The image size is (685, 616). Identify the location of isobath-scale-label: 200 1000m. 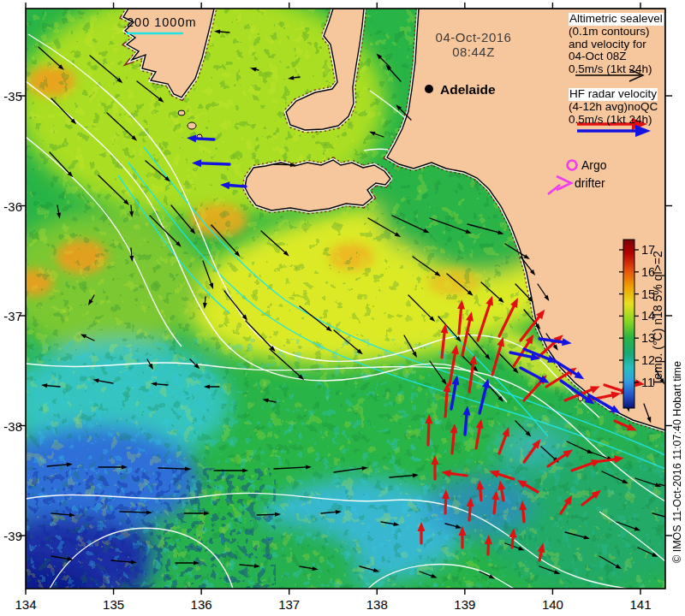
(162, 22).